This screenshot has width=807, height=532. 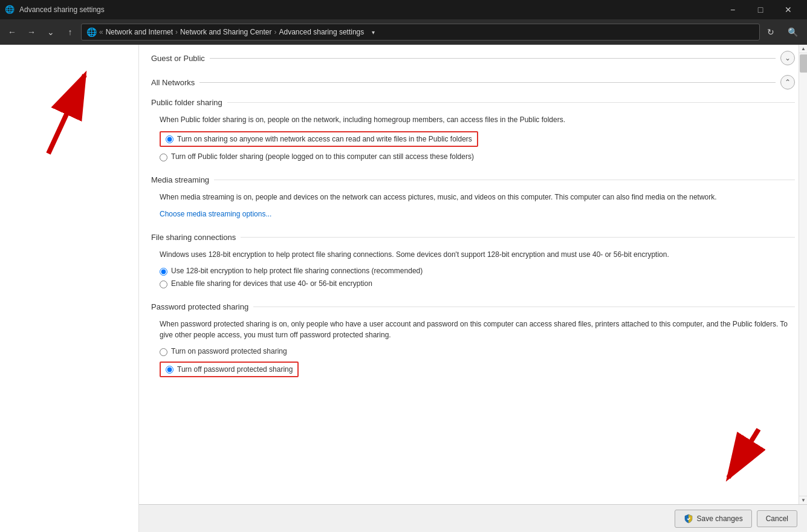 What do you see at coordinates (473, 157) in the screenshot?
I see `public-folder-option2-row: Turn off Public folder sharing (people l…` at bounding box center [473, 157].